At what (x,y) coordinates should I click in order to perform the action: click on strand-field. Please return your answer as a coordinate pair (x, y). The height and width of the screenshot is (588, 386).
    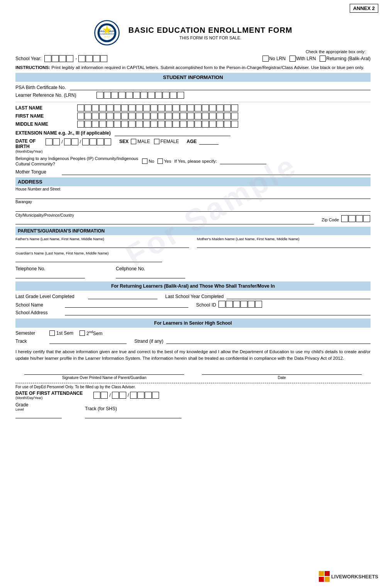
    Looking at the image, I should click on (269, 341).